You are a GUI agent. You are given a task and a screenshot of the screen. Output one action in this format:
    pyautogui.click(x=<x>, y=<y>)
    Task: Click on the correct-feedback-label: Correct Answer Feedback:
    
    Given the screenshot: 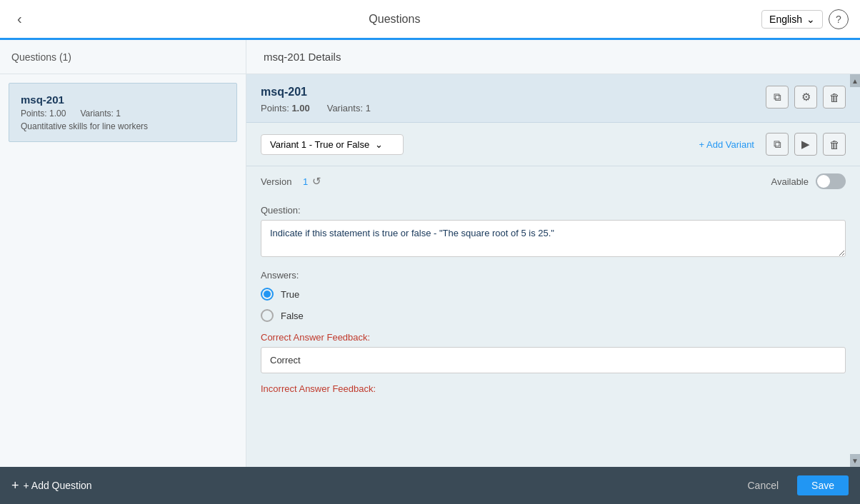 What is the action you would take?
    pyautogui.click(x=553, y=337)
    